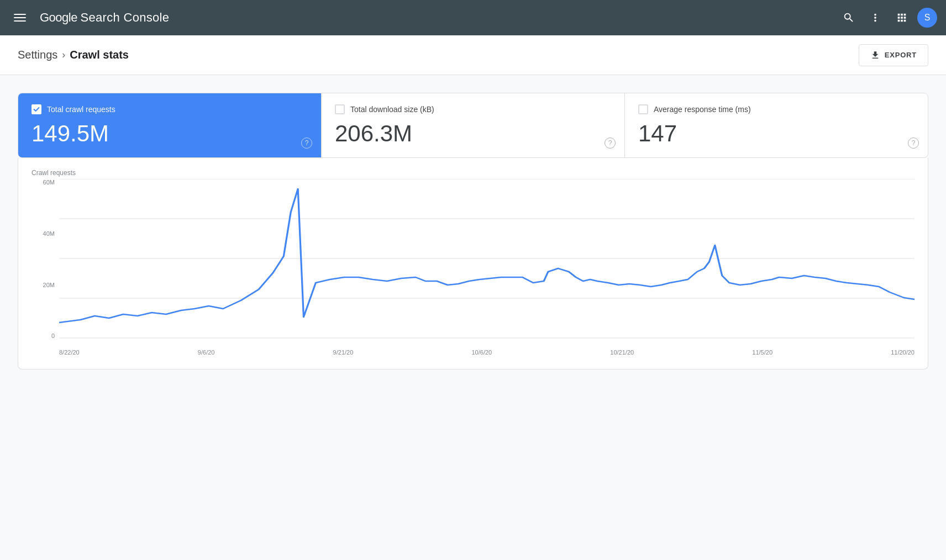  I want to click on header: Google Search Console S, so click(473, 18).